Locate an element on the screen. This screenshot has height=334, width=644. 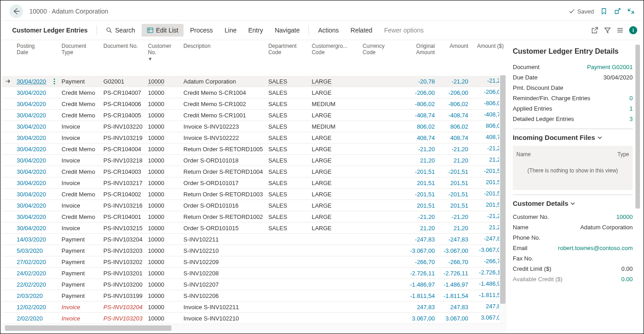
table-row: 12/02/2020InvoicePS-INV10320410000Invoic… is located at coordinates (254, 307).